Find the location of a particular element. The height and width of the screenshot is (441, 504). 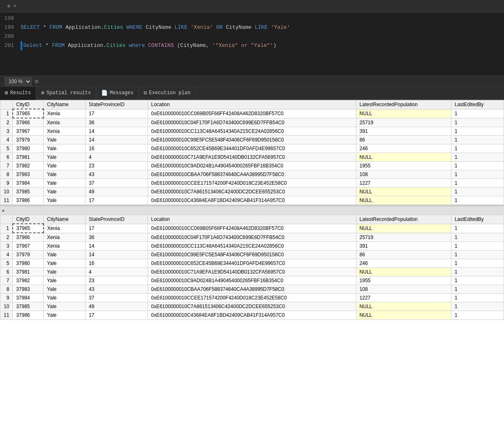

cell-population: 391 is located at coordinates (404, 246).